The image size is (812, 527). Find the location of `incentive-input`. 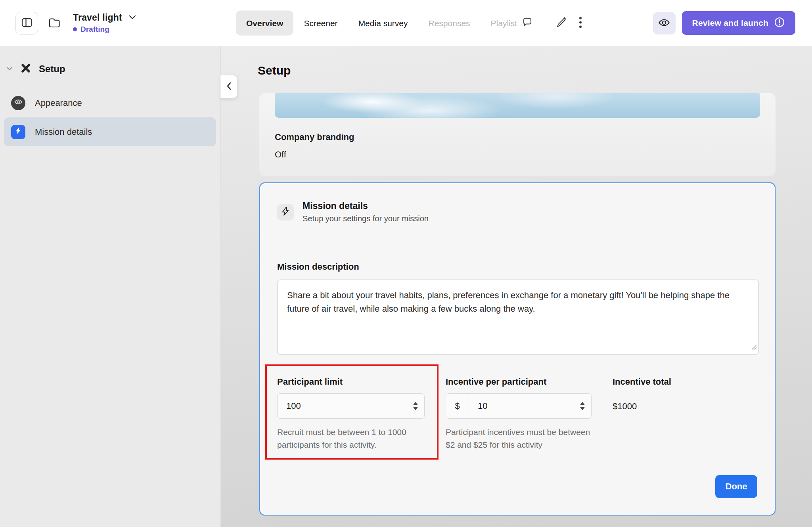

incentive-input is located at coordinates (530, 406).